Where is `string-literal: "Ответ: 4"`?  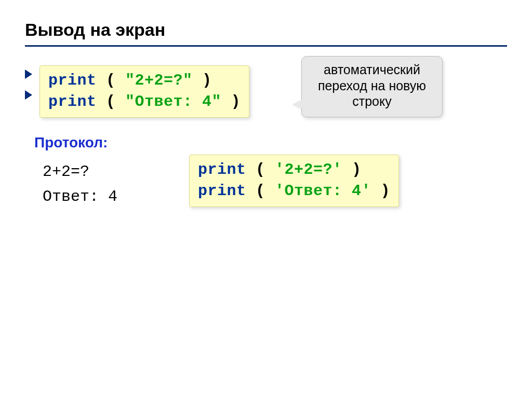 string-literal: "Ответ: 4" is located at coordinates (174, 102).